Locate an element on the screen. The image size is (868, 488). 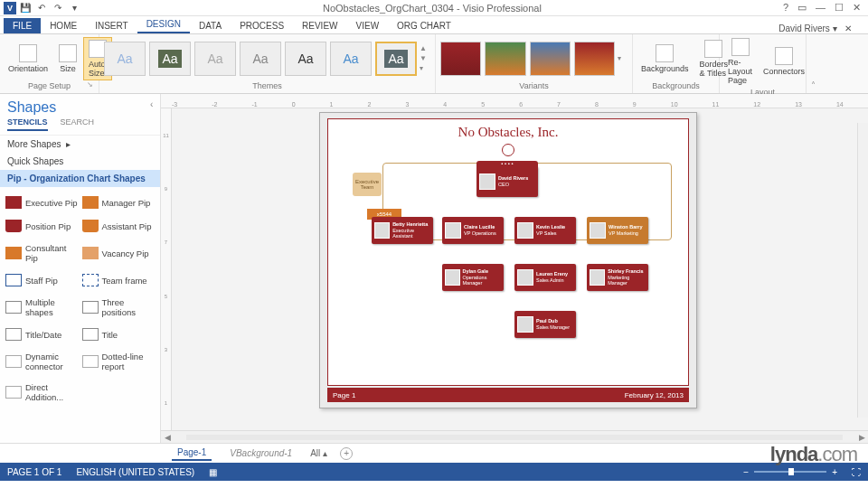
status-bar: PAGE 1 OF 1 ENGLISH (UNITED STATES) ▦ −+… is located at coordinates (434, 472).